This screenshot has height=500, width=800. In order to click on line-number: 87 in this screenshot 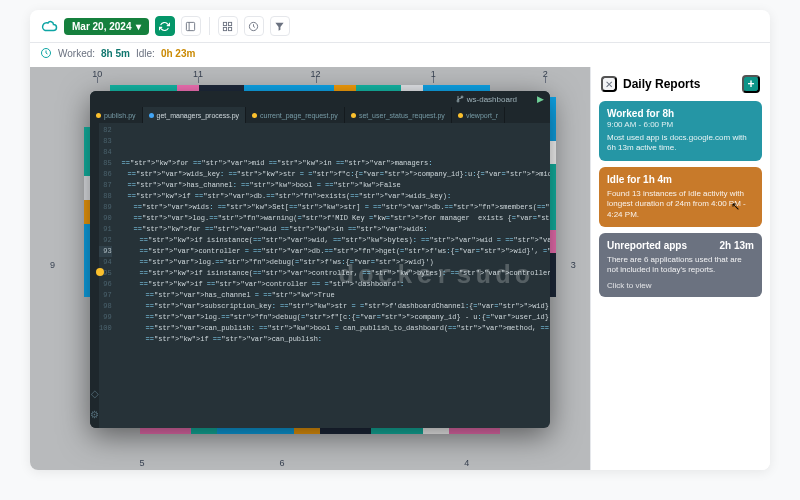, I will do `click(106, 186)`.